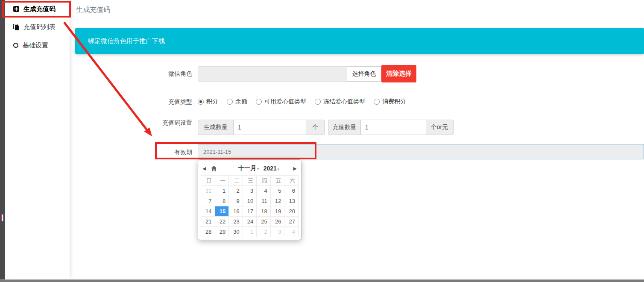  What do you see at coordinates (272, 74) in the screenshot?
I see `wechat-role-input` at bounding box center [272, 74].